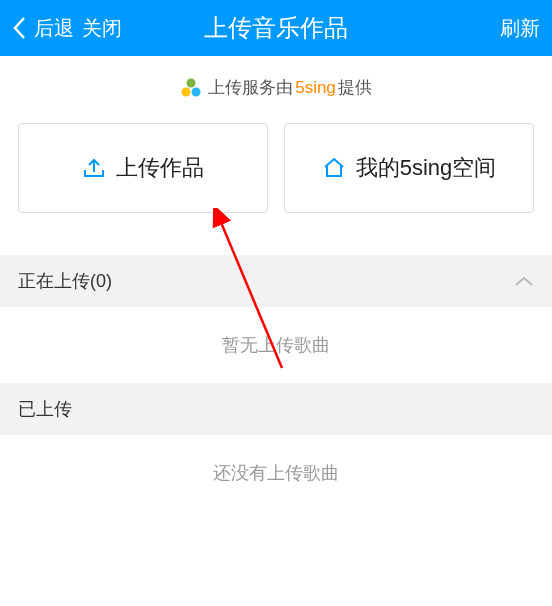  I want to click on header: 后退 关闭 上传音乐作品 刷新, so click(276, 28).